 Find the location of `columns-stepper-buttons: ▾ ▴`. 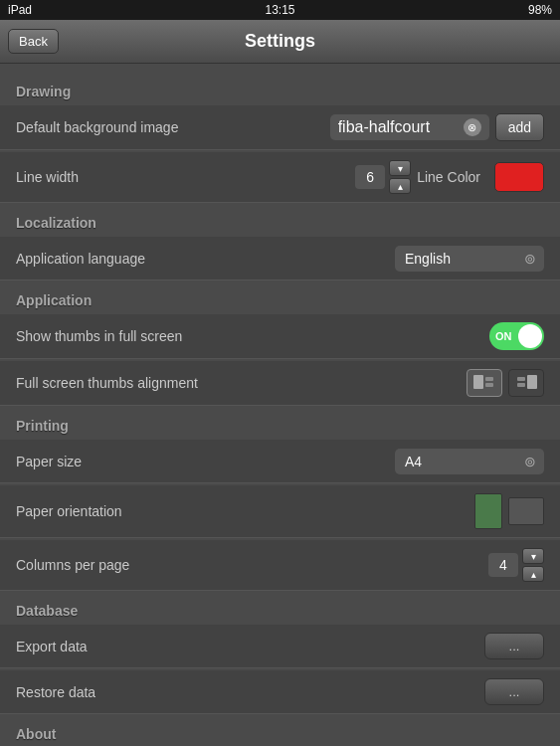

columns-stepper-buttons: ▾ ▴ is located at coordinates (533, 565).